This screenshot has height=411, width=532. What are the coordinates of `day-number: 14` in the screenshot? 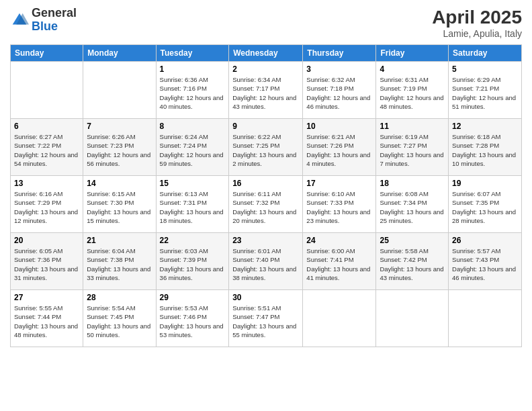 It's located at (120, 183).